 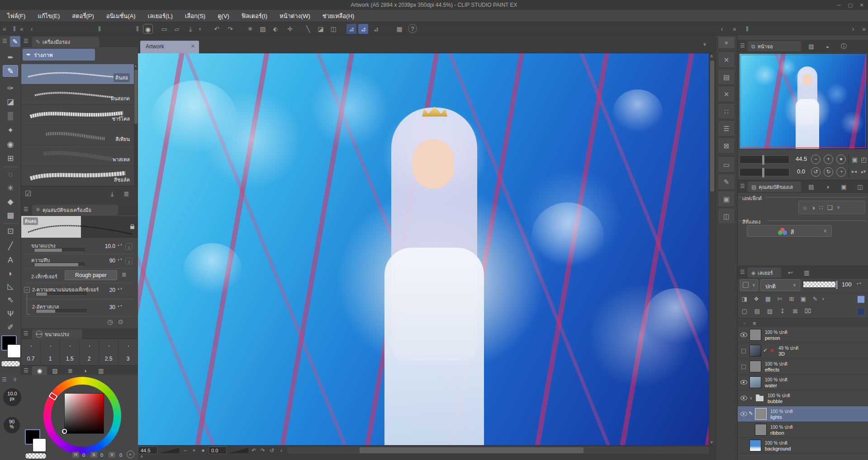 What do you see at coordinates (78, 95) in the screenshot?
I see `brush-item-pencil-hard: ดินสอกด` at bounding box center [78, 95].